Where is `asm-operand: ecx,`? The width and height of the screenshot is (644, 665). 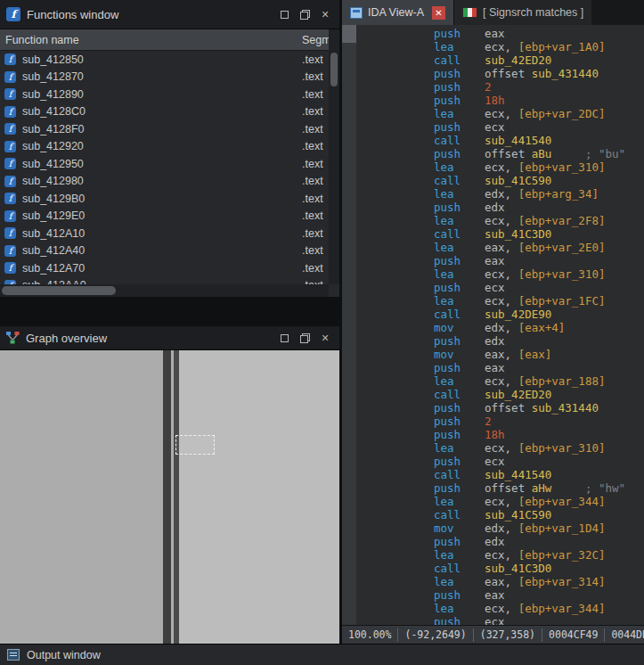 asm-operand: ecx, is located at coordinates (501, 447).